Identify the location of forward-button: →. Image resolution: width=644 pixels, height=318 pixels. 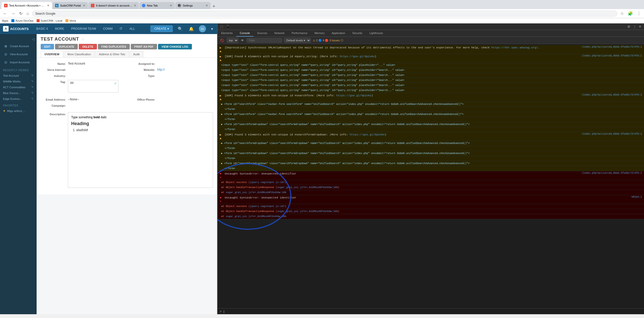
(13, 14).